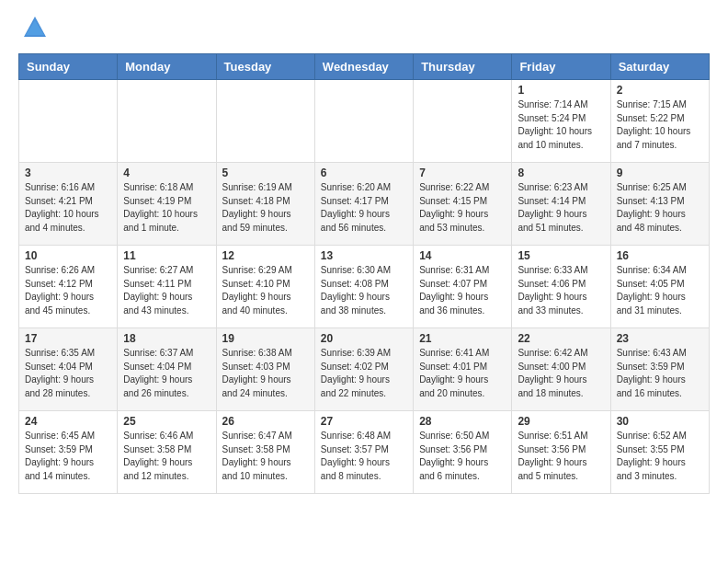 The height and width of the screenshot is (563, 728). I want to click on day-number: 4, so click(166, 173).